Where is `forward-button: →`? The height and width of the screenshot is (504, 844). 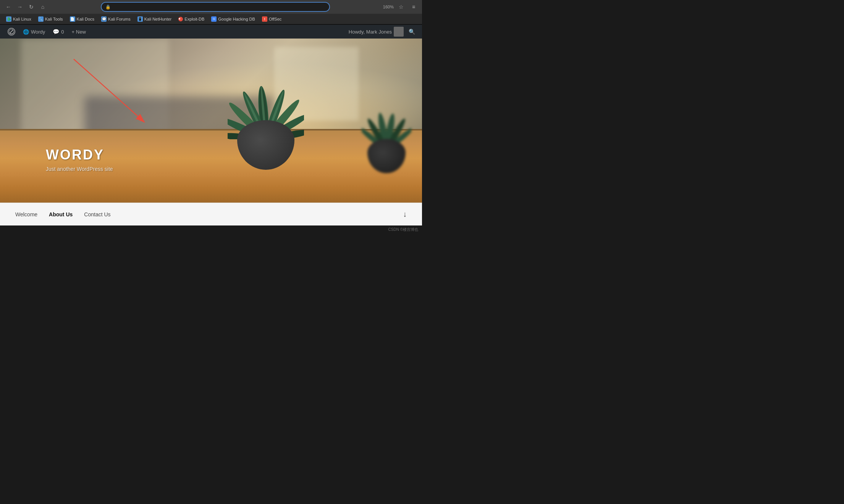 forward-button: → is located at coordinates (20, 7).